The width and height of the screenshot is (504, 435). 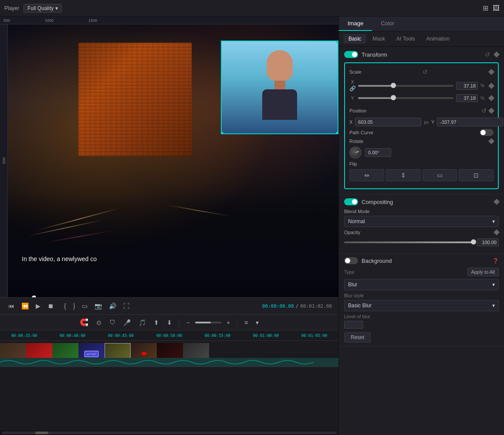 I want to click on transform-toggle, so click(x=351, y=54).